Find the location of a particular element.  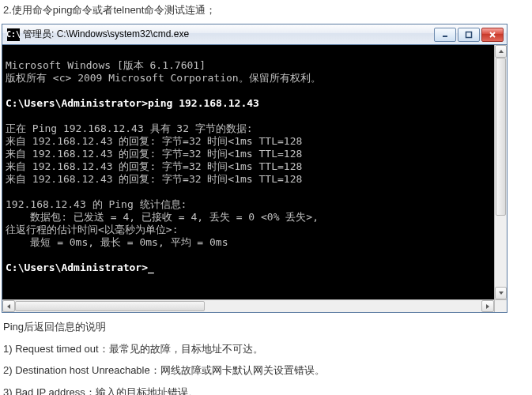

term-prompt-line: C:\Users\Administrator>_ is located at coordinates (80, 267).